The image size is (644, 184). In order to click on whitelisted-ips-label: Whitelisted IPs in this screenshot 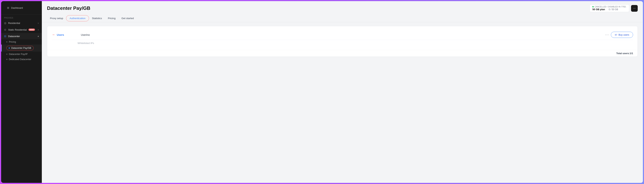, I will do `click(86, 43)`.